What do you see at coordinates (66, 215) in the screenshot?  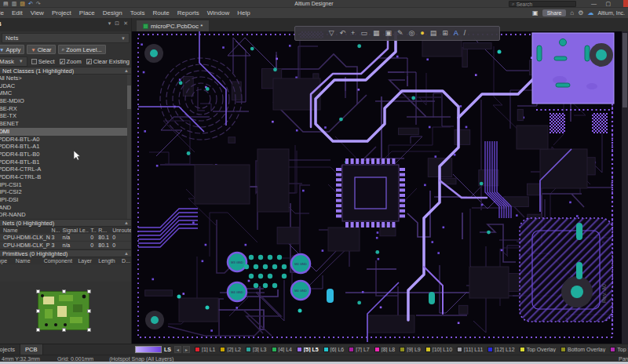 I see `net-class-sdr-nand: SDR-NAND` at bounding box center [66, 215].